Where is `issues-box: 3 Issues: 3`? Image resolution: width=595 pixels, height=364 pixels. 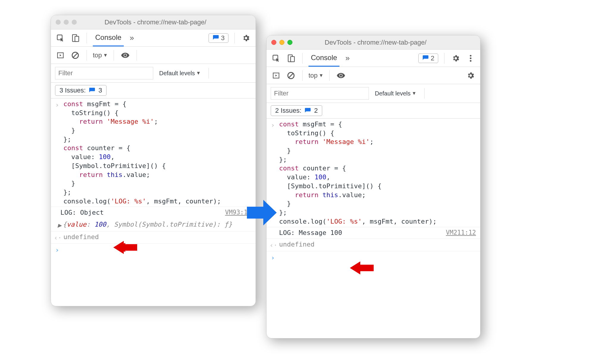 issues-box: 3 Issues: 3 is located at coordinates (81, 90).